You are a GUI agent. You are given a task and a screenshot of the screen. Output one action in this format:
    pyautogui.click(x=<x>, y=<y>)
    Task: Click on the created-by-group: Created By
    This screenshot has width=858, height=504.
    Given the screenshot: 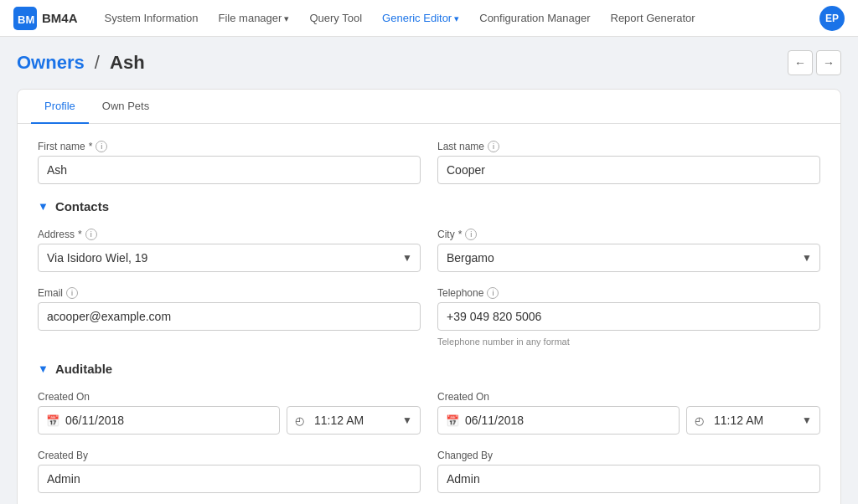 What is the action you would take?
    pyautogui.click(x=230, y=471)
    